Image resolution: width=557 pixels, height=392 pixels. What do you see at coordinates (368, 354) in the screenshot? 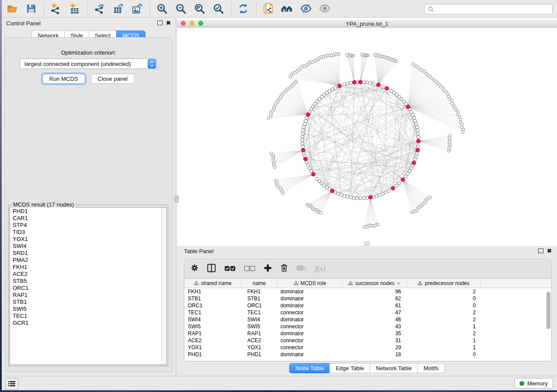
I see `table-row: PHD1PHD1dominator180` at bounding box center [368, 354].